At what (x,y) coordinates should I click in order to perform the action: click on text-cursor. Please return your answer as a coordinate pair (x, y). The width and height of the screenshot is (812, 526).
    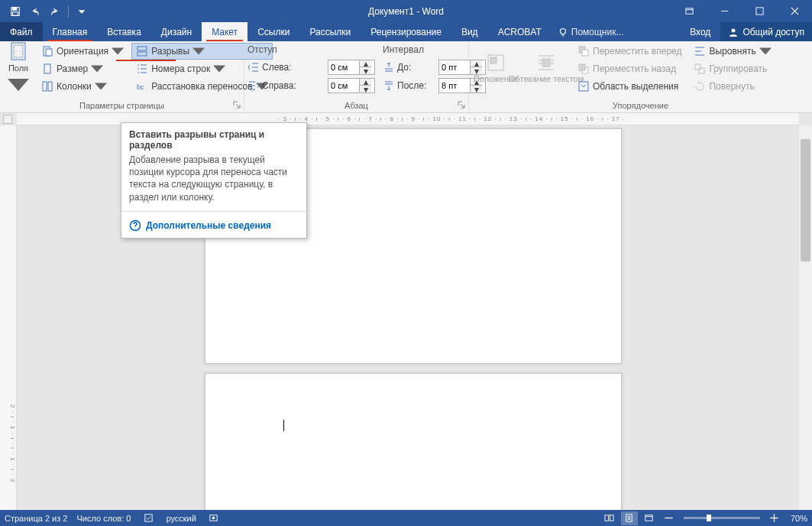
    Looking at the image, I should click on (284, 425).